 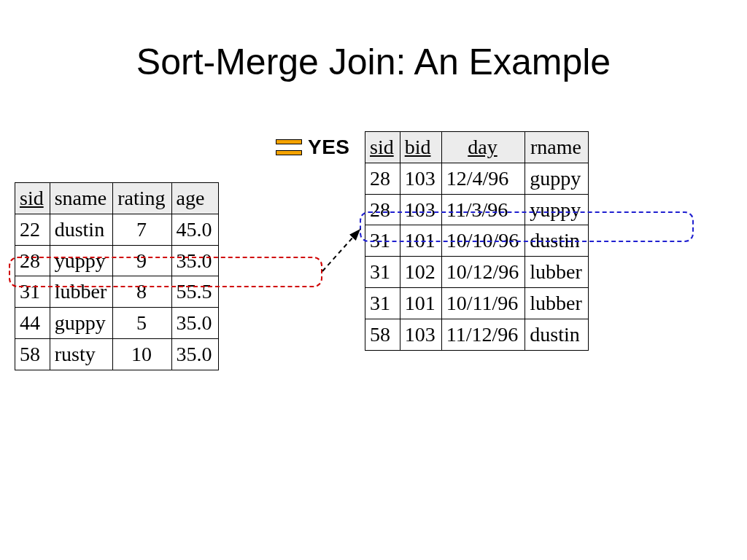 What do you see at coordinates (117, 229) in the screenshot?
I see `table-row: 22 dustin 7 45.0` at bounding box center [117, 229].